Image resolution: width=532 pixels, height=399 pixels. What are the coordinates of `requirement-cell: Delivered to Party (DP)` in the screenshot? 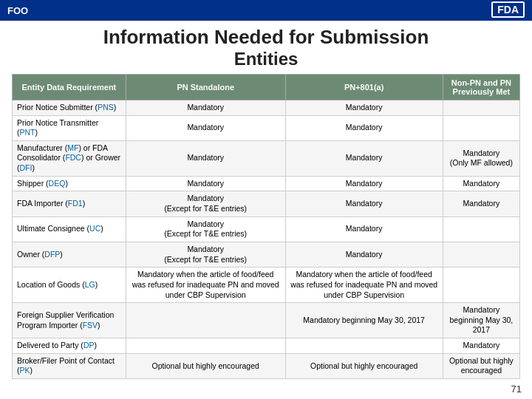 It's located at (69, 346).